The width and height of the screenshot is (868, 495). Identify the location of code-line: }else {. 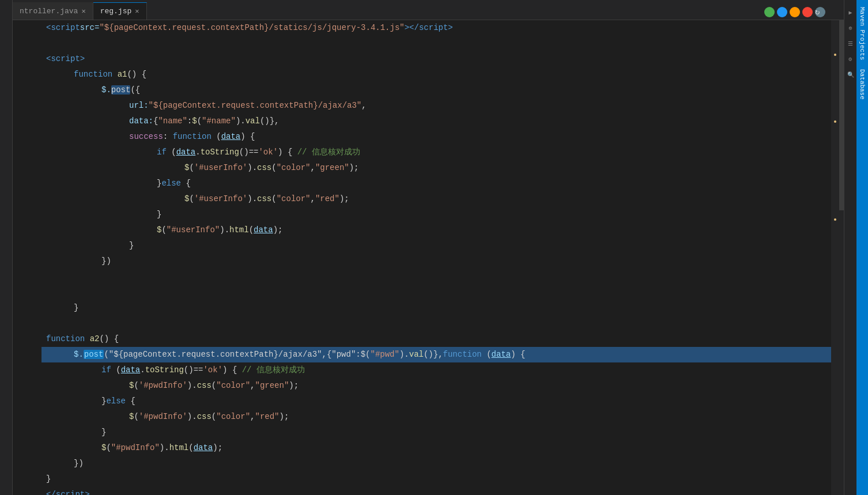
(436, 183).